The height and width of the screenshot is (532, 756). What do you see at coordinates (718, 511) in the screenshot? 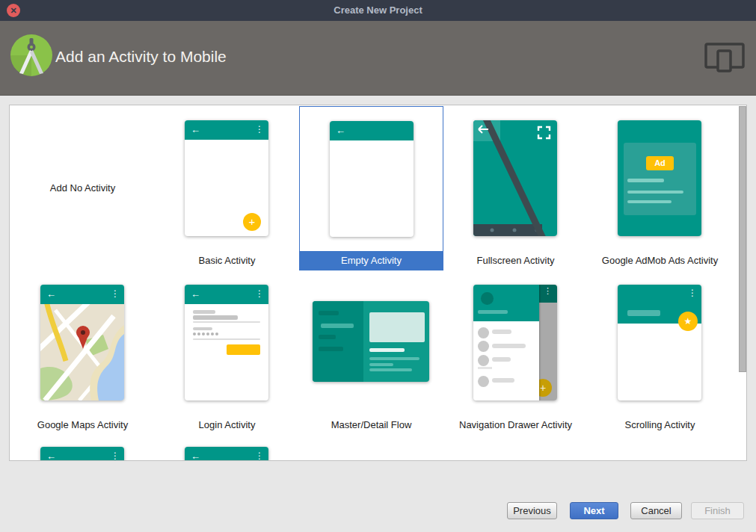
I see `finish-button: Finish` at bounding box center [718, 511].